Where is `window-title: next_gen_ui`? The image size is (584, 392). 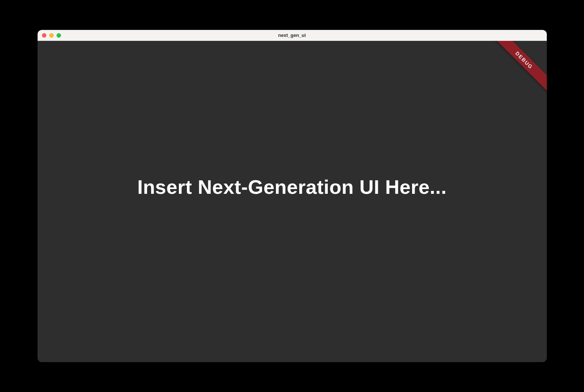 window-title: next_gen_ui is located at coordinates (292, 35).